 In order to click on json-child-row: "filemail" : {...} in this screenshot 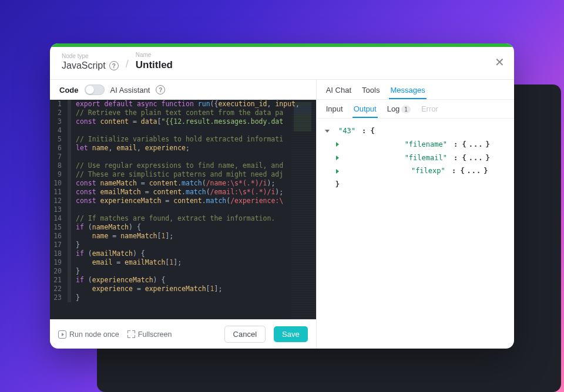, I will do `click(415, 158)`.